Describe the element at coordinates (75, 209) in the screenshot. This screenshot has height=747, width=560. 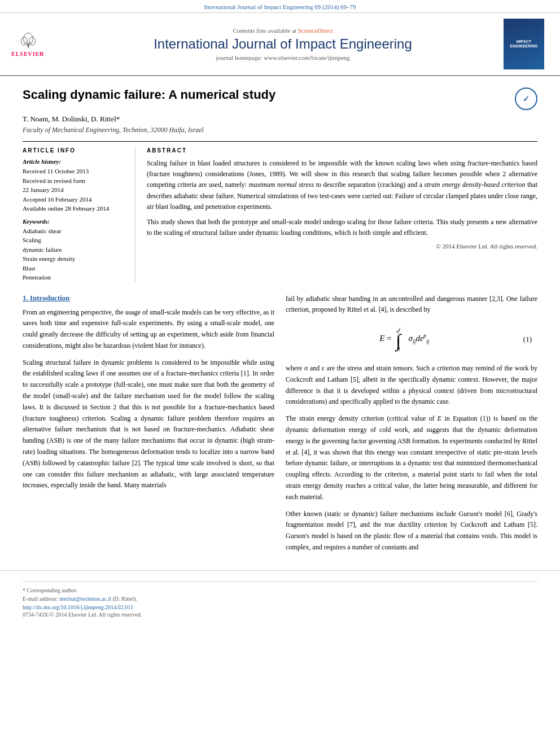
I see `available-date: Available online 28 February 2014` at that location.